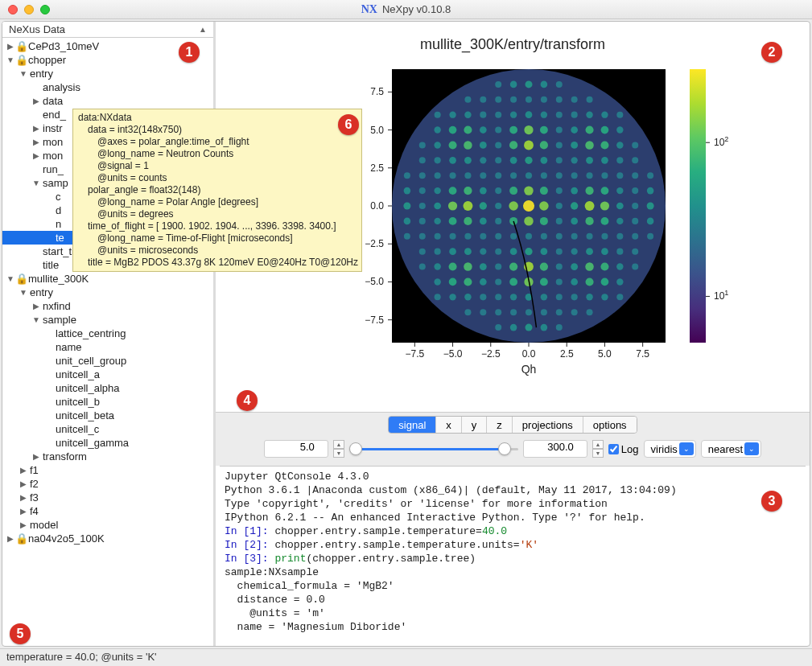 The height and width of the screenshot is (666, 812). Describe the element at coordinates (449, 425) in the screenshot. I see `tab-x: x` at that location.